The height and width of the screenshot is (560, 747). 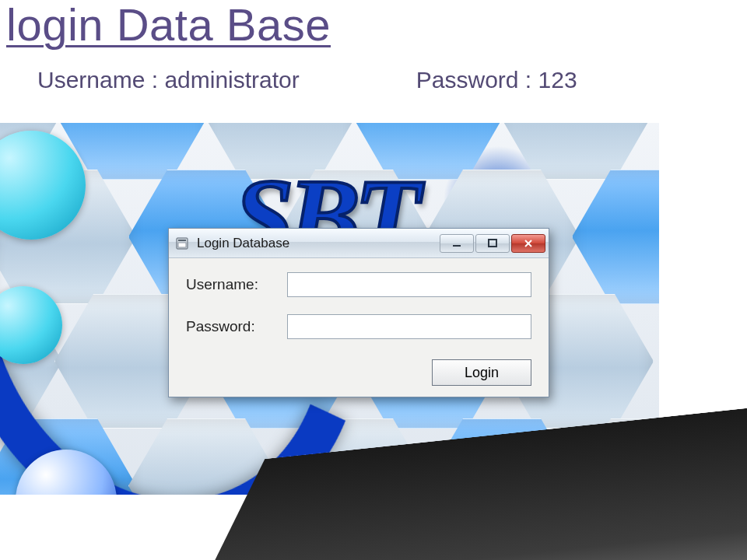 What do you see at coordinates (237, 285) in the screenshot?
I see `username-label: Username:` at bounding box center [237, 285].